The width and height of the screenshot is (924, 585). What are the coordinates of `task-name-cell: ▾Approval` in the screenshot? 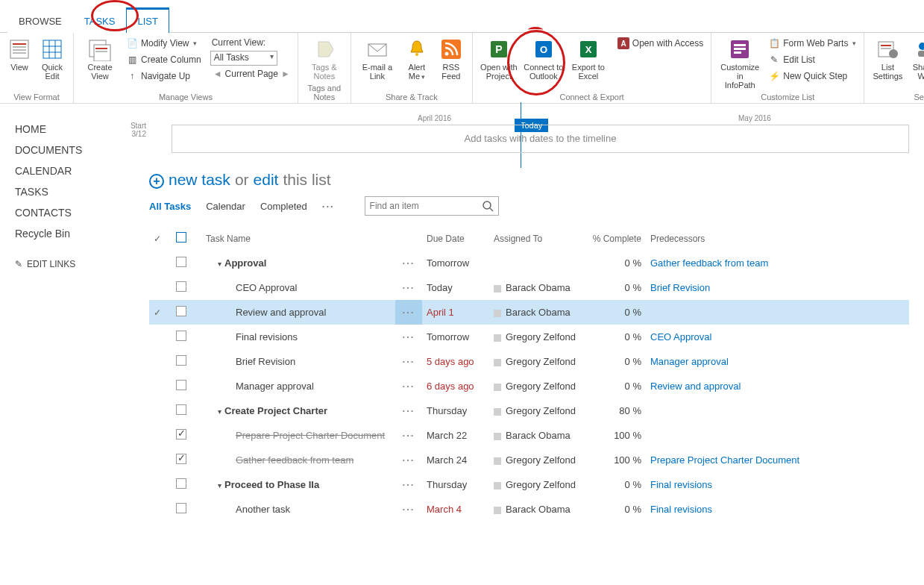 It's located at (298, 263).